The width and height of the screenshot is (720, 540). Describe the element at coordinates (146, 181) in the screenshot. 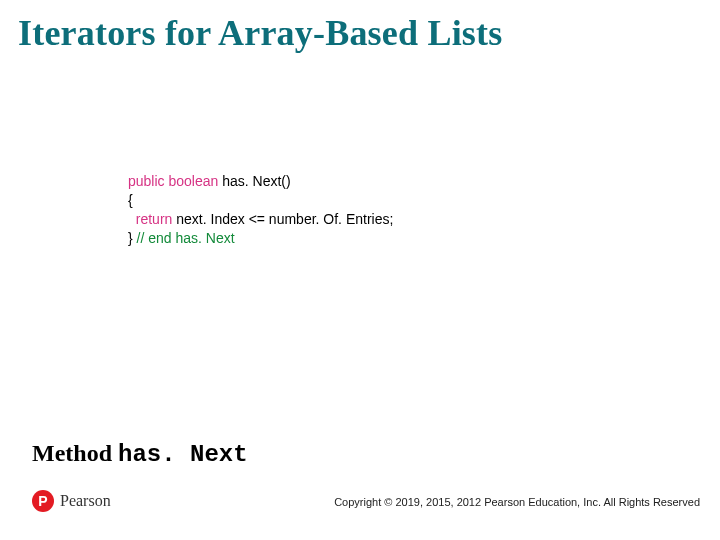

I see `keyword-public: public` at that location.